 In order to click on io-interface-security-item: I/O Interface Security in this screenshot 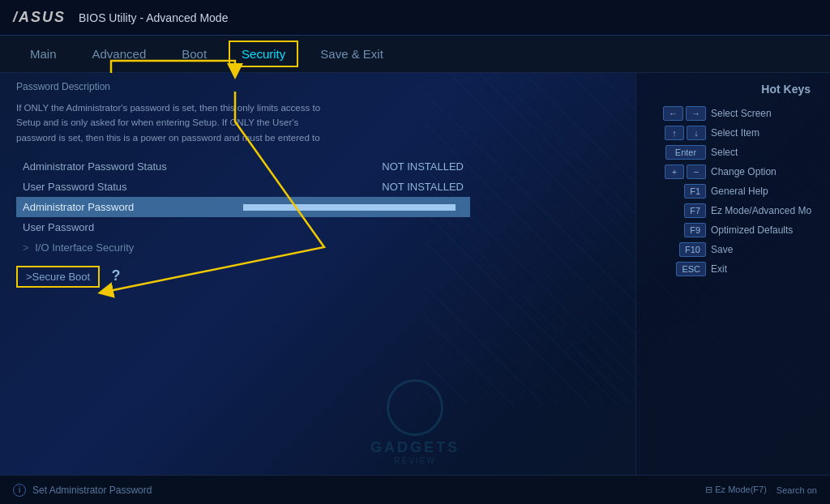, I will do `click(243, 248)`.